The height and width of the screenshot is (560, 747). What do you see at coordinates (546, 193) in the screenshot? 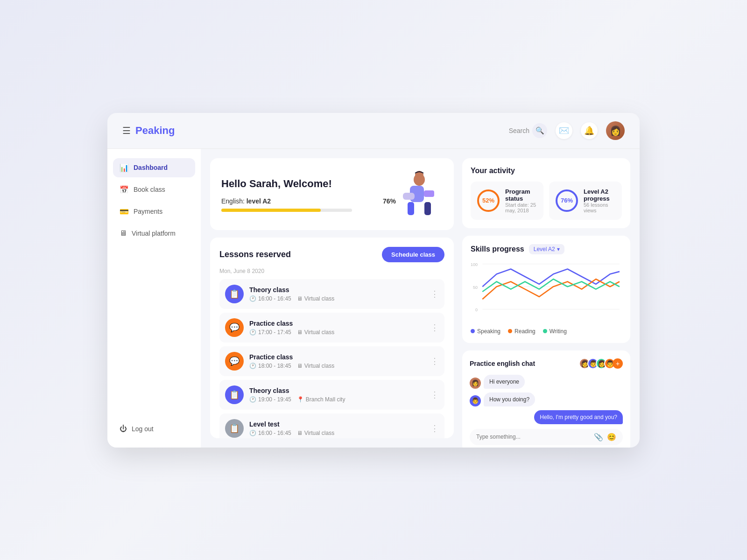
I see `activity-section: Your activity 52% Program status Start d…` at bounding box center [546, 193].